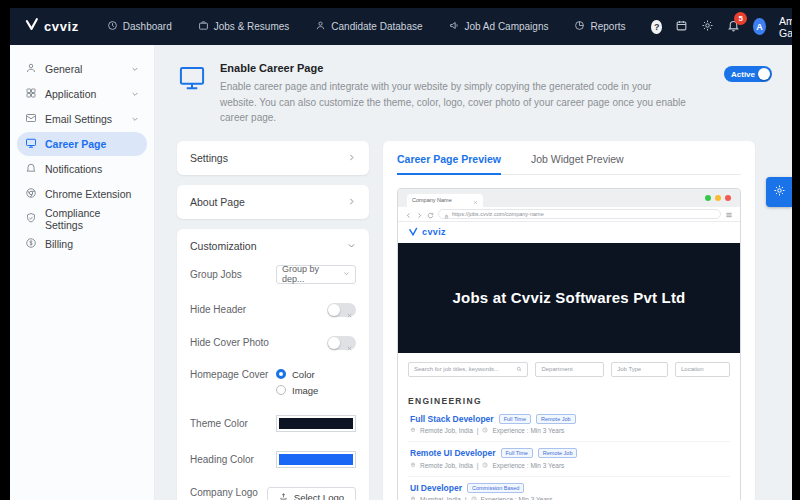 This screenshot has width=800, height=500. What do you see at coordinates (760, 26) in the screenshot?
I see `avatar: A` at bounding box center [760, 26].